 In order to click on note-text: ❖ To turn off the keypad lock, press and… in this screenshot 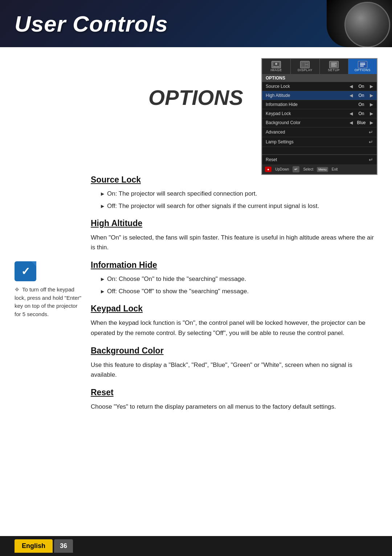, I will do `click(49, 302)`.